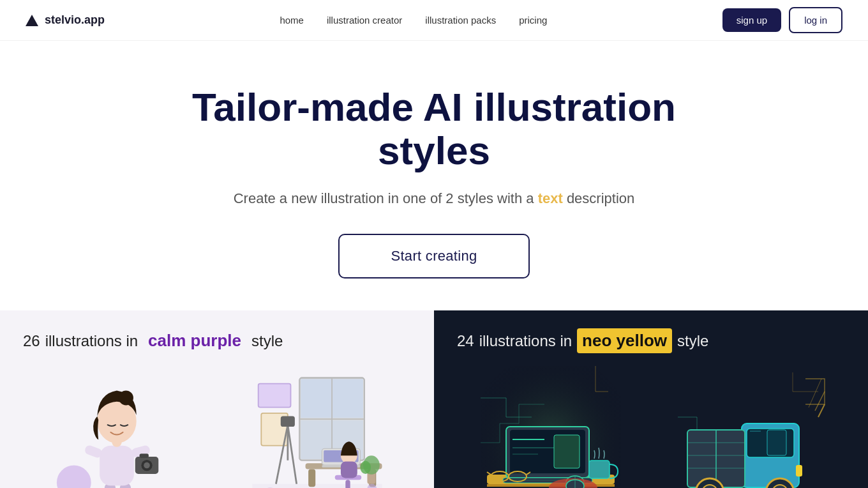 The height and width of the screenshot is (488, 868). Describe the element at coordinates (434, 129) in the screenshot. I see `hero-title: Tailor-made AI illustration styles` at that location.